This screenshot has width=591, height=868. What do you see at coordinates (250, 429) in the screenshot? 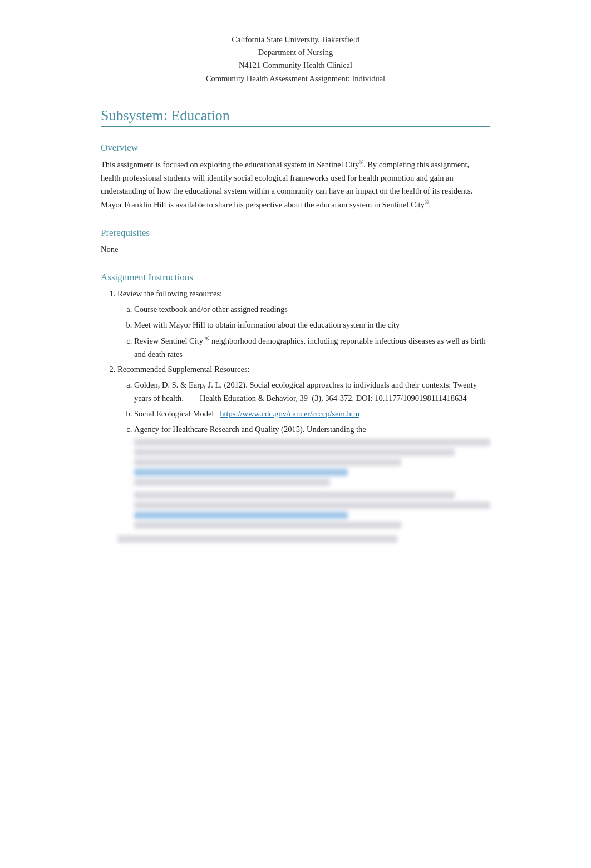
I see `sub-item-2c-text: Agency for Healthcare Research and Quali…` at bounding box center [250, 429].